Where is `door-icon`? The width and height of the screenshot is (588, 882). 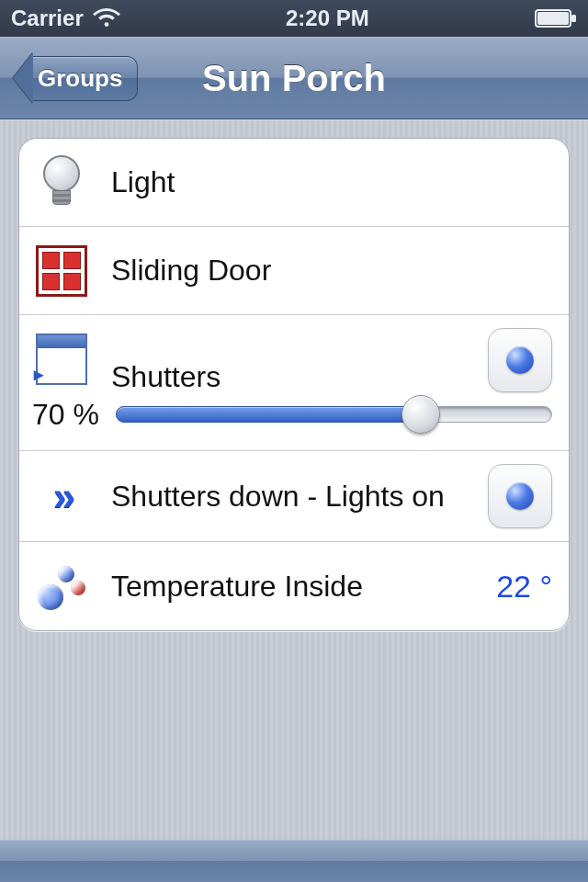
door-icon is located at coordinates (62, 271).